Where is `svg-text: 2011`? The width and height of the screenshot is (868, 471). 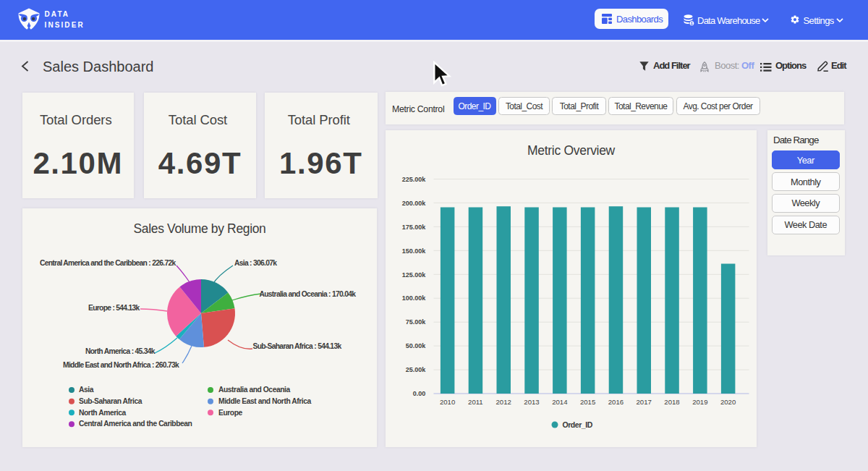 svg-text: 2011 is located at coordinates (476, 402).